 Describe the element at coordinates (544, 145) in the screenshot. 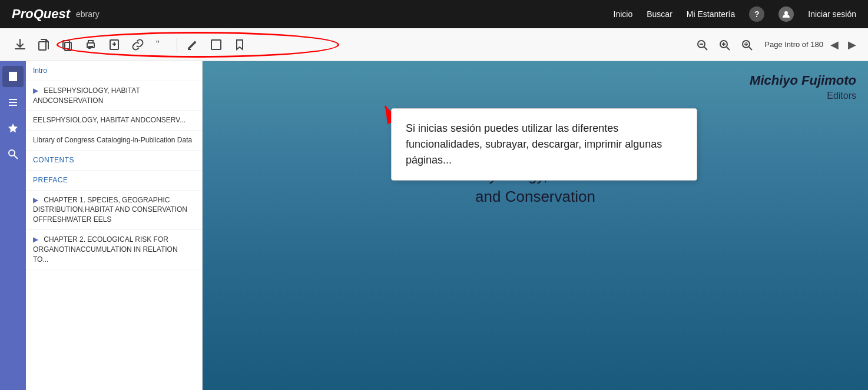

I see `tooltip-popup: Si inicias sesión puedes utilizar las di…` at that location.